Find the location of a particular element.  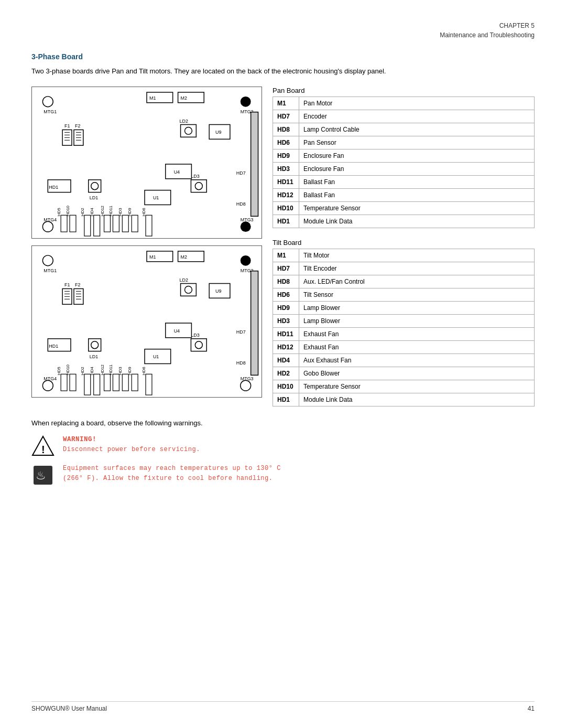

connector-code: HD12 is located at coordinates (286, 195).